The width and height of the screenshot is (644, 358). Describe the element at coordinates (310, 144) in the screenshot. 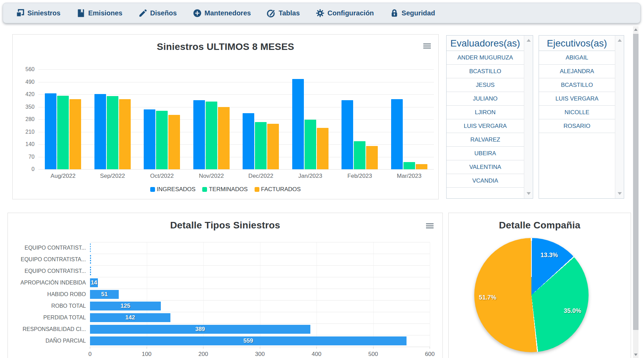

I see `bar-terminados-jan-2023` at that location.